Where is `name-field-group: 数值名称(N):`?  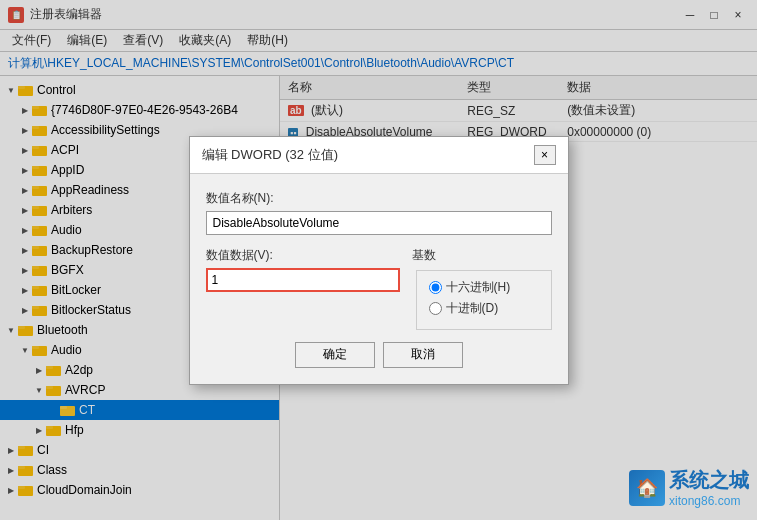 name-field-group: 数值名称(N): is located at coordinates (379, 218).